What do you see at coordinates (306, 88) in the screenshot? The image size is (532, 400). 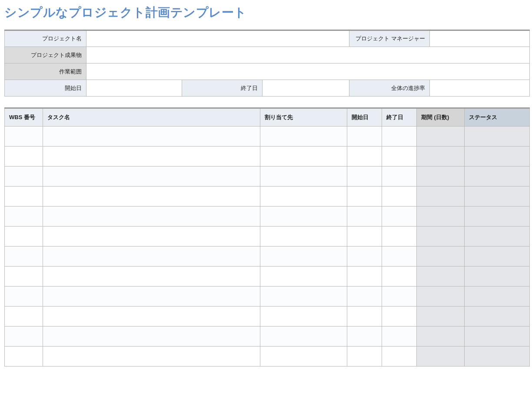 I see `end-date-input` at bounding box center [306, 88].